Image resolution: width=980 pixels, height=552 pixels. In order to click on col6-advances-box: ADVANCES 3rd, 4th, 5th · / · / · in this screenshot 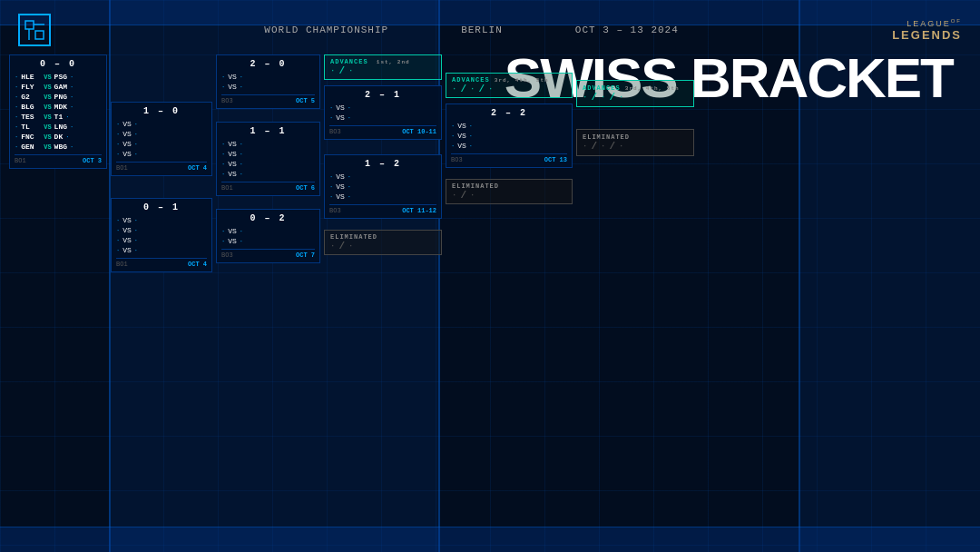, I will do `click(635, 94)`.